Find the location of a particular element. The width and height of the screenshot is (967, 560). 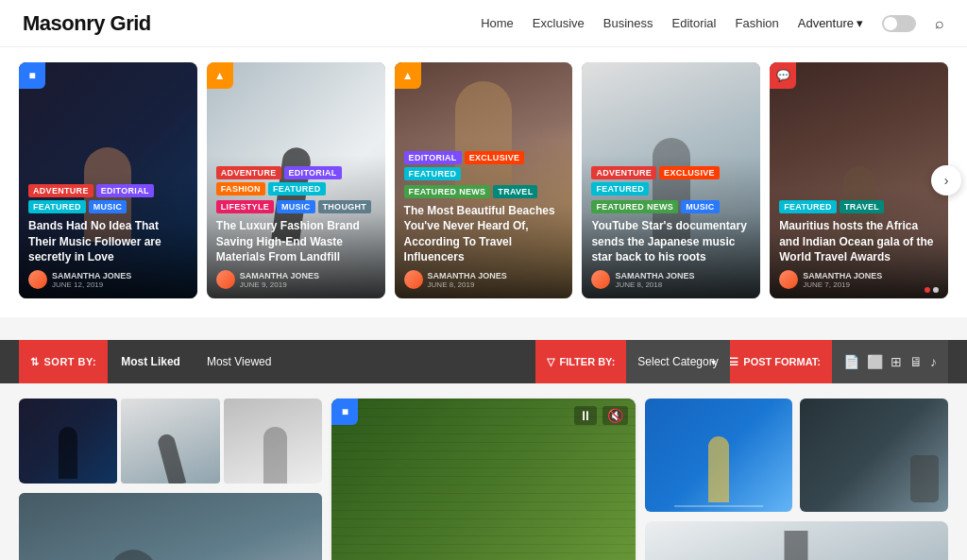

card-overlay-4: ADVENTURE EXCLUSIVE FEATURED FEATURED NE… is located at coordinates (670, 227).